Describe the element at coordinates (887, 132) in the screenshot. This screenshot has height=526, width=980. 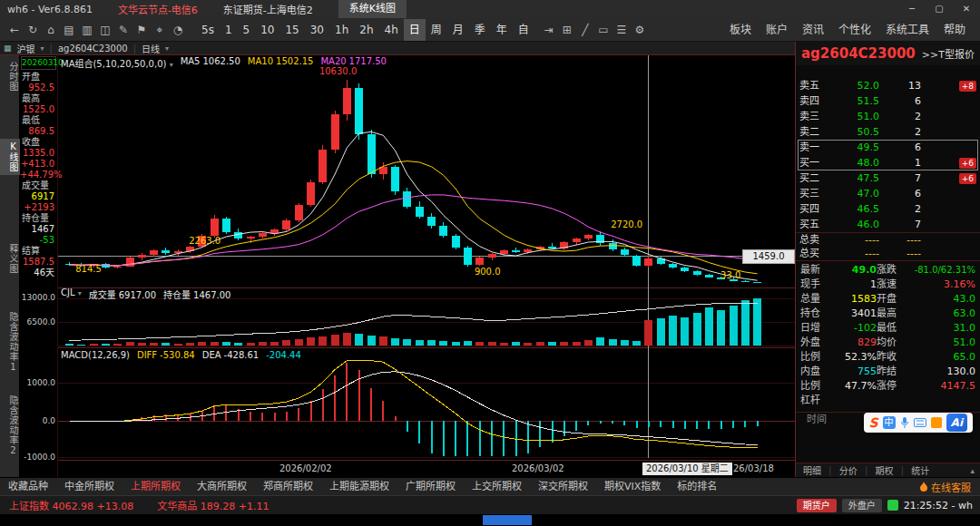
I see `book-row: 卖二50.52` at that location.